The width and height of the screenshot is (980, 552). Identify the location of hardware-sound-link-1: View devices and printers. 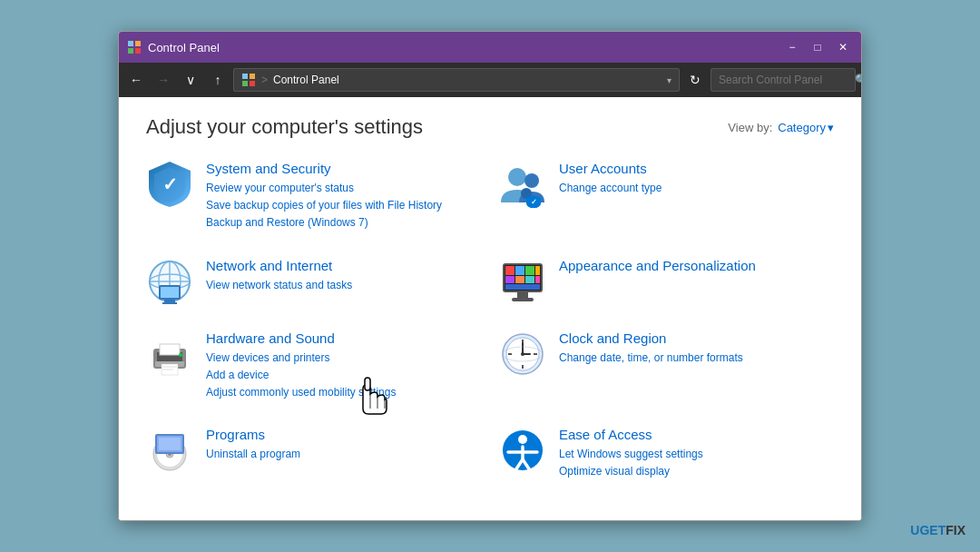
(343, 358).